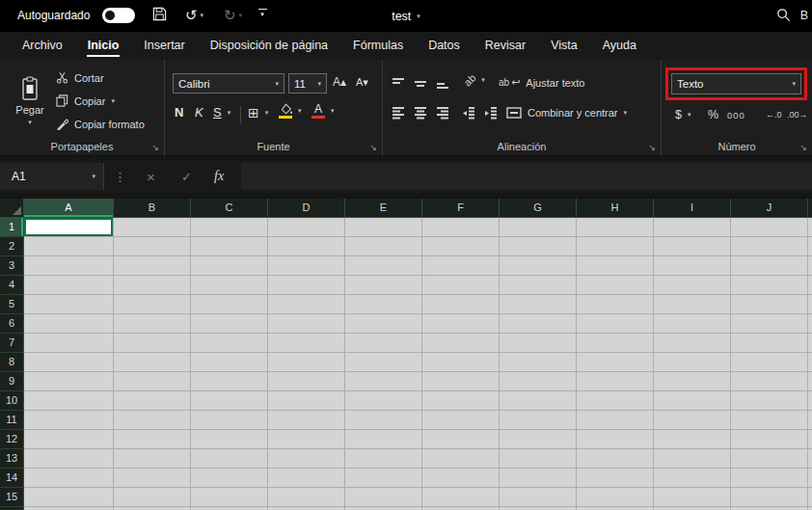  Describe the element at coordinates (269, 46) in the screenshot. I see `tab-disposicion: Disposición de página` at that location.